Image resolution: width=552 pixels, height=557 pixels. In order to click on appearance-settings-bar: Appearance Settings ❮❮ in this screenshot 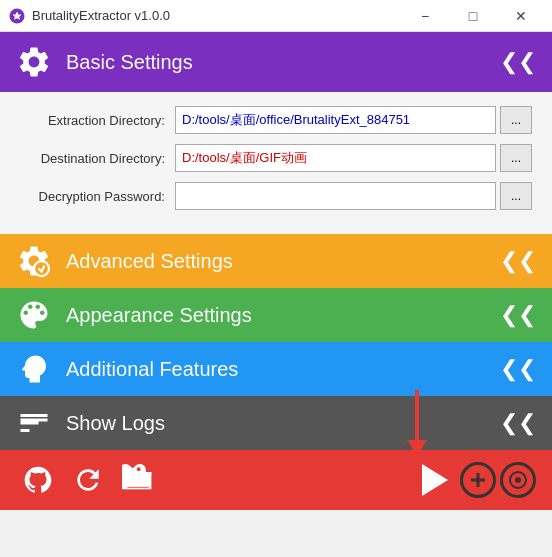, I will do `click(276, 315)`.